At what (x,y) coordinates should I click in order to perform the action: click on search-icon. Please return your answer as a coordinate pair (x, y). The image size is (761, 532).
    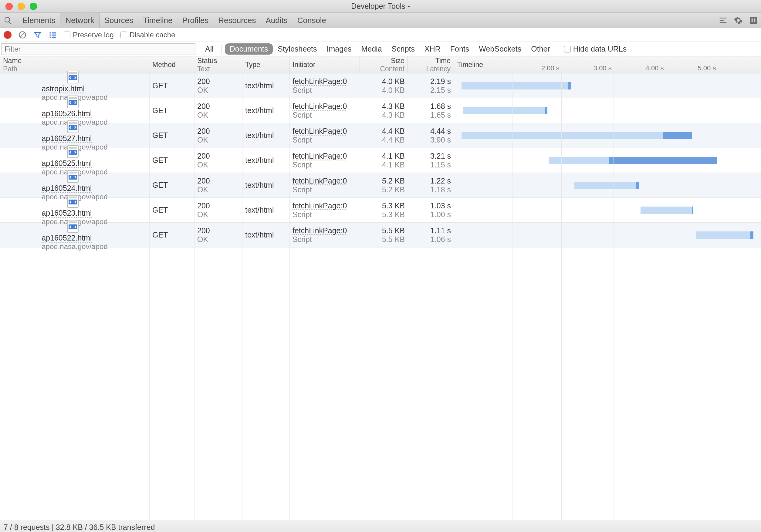
    Looking at the image, I should click on (8, 21).